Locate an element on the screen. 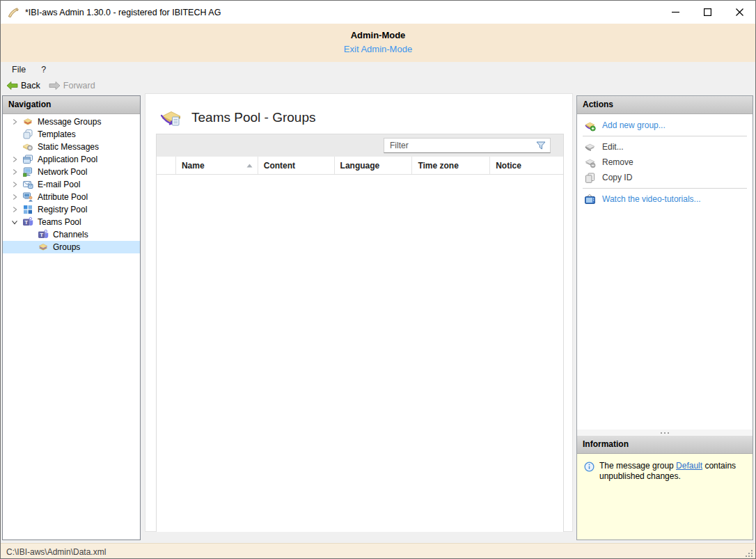  edit-group-icon is located at coordinates (590, 148).